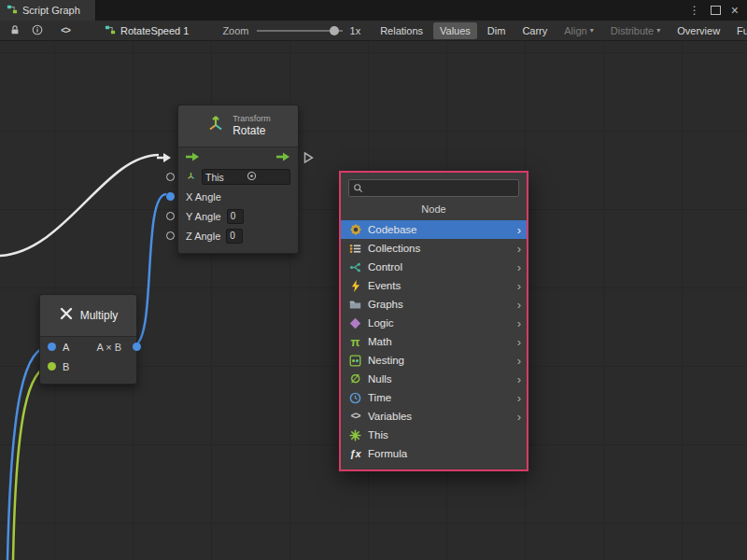 This screenshot has height=560, width=747. I want to click on math-icon: π, so click(355, 342).